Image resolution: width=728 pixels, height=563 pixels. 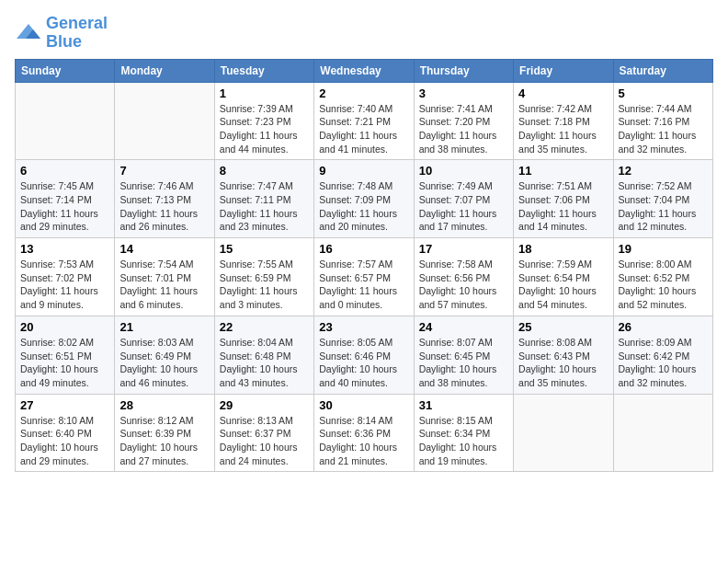 What do you see at coordinates (364, 285) in the screenshot?
I see `day-info: Sunrise: 7:57 AMSunset: 6:57 PMDaylight:…` at bounding box center [364, 285].